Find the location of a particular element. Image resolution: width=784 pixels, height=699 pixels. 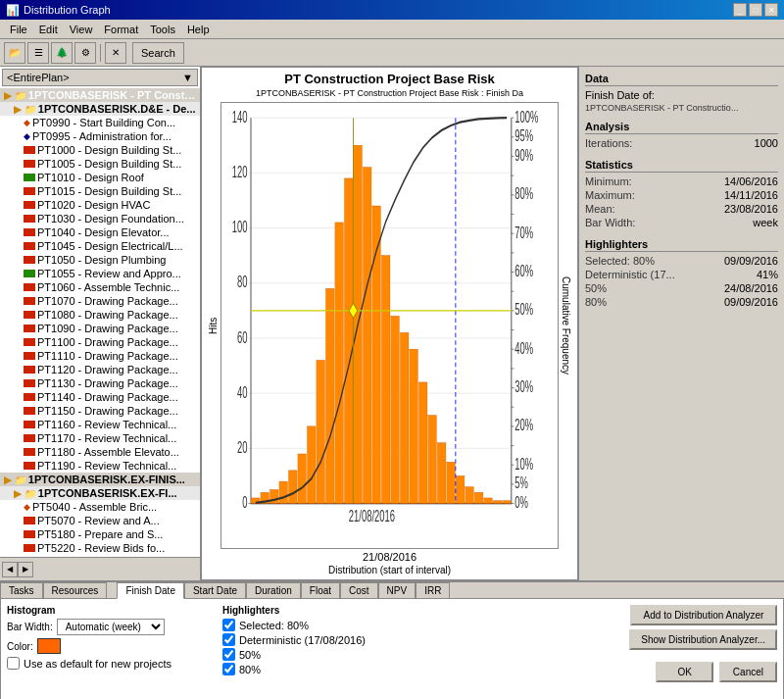

tree-item: ▶ 📁 1PTCONBASERISK - PT Constru... is located at coordinates (100, 95).